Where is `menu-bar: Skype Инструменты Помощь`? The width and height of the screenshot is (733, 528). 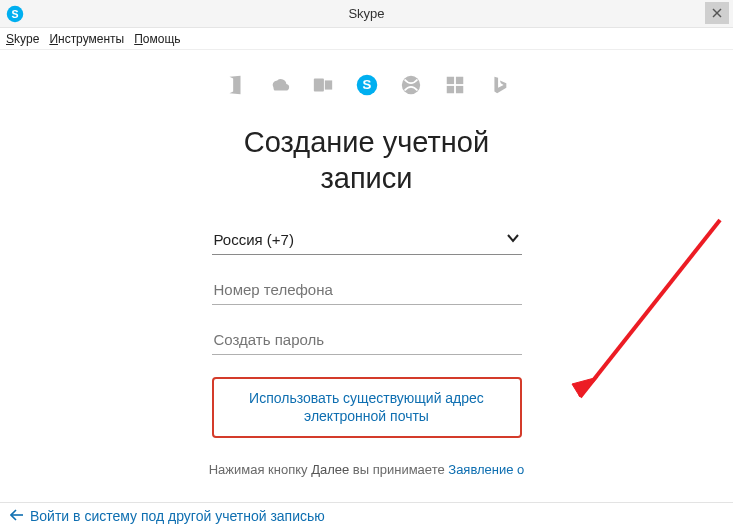
menu-bar: Skype Инструменты Помощь is located at coordinates (366, 39).